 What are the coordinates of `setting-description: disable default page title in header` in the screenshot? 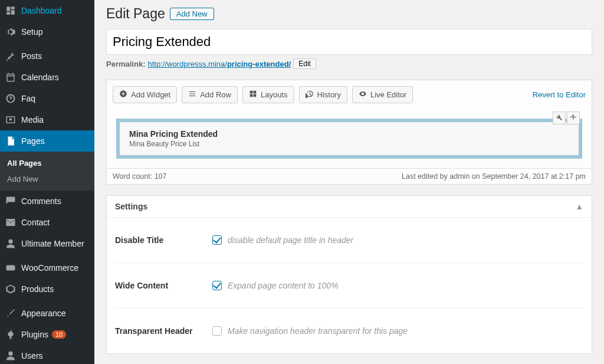 It's located at (290, 240).